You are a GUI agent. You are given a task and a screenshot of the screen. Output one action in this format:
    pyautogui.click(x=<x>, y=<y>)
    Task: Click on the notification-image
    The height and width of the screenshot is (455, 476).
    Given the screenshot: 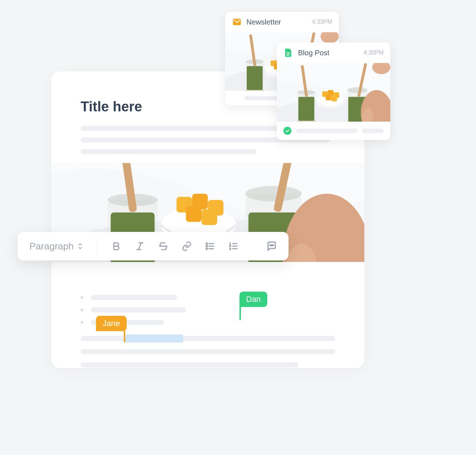 What is the action you would take?
    pyautogui.click(x=334, y=92)
    